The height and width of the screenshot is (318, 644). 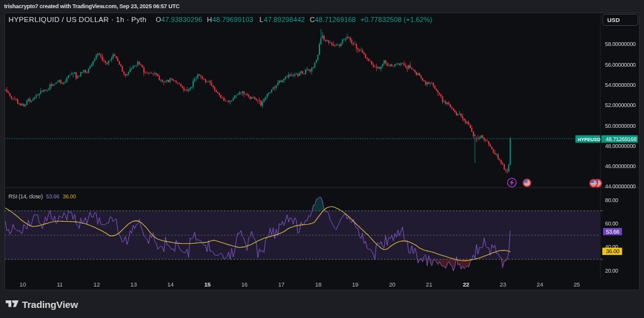 What do you see at coordinates (620, 65) in the screenshot?
I see `svg-text: 56.00000000` at bounding box center [620, 65].